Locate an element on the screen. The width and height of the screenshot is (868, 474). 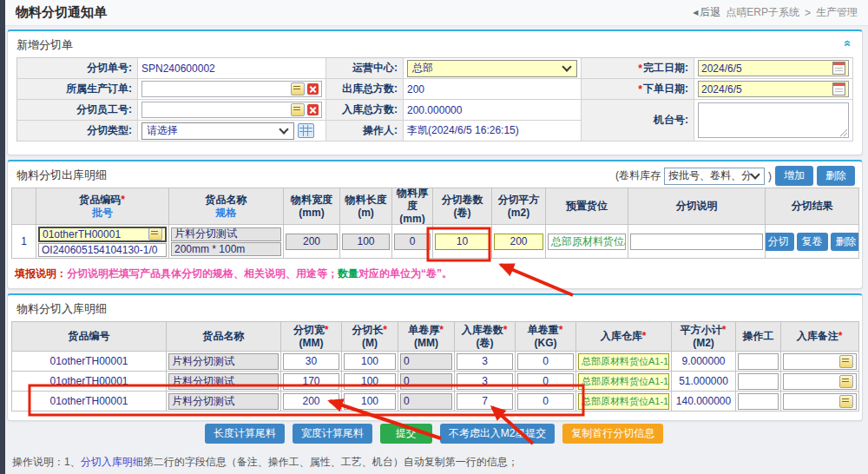
in-rolls-input: 7 is located at coordinates (484, 401).